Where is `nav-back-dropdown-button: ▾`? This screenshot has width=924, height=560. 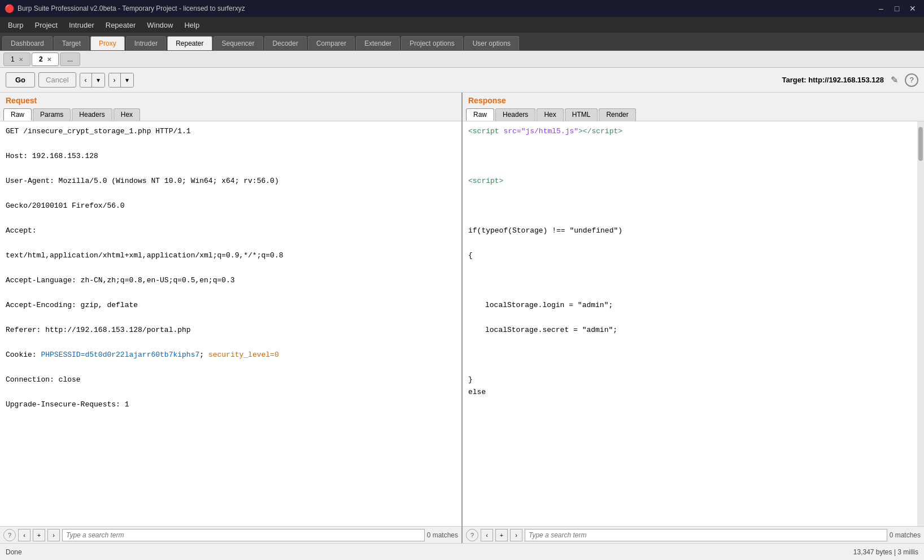 nav-back-dropdown-button: ▾ is located at coordinates (98, 80).